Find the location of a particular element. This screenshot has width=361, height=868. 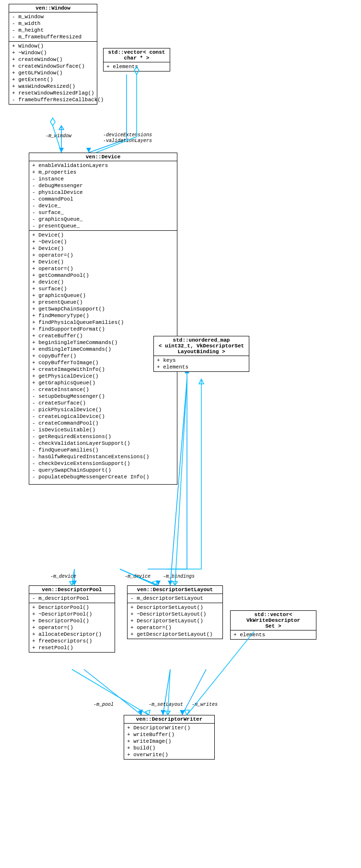

device-attr-2: + m_properties is located at coordinates (103, 172).